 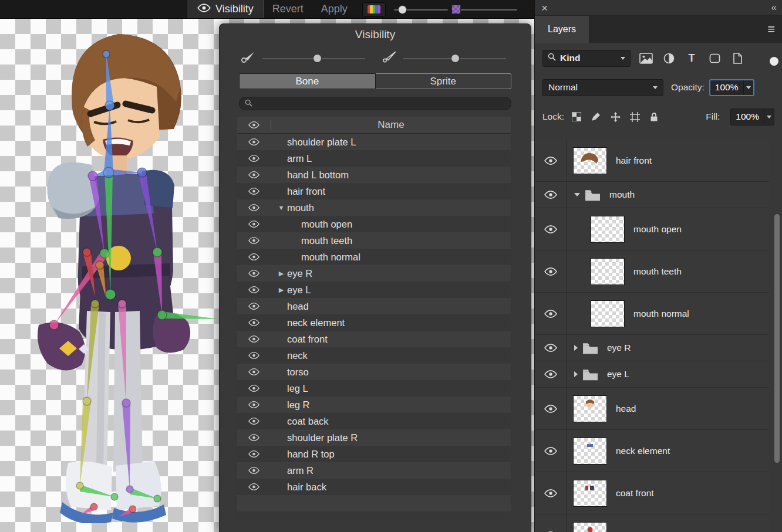 I want to click on visibility-row: leg R, so click(x=374, y=405).